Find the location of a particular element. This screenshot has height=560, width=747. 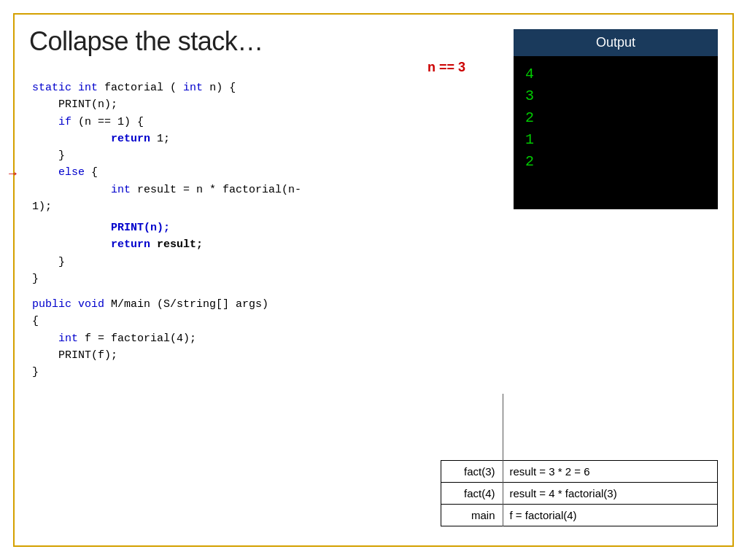

stack-row-fact3: fact(3) result = 3 * 2 = 6 is located at coordinates (579, 472).